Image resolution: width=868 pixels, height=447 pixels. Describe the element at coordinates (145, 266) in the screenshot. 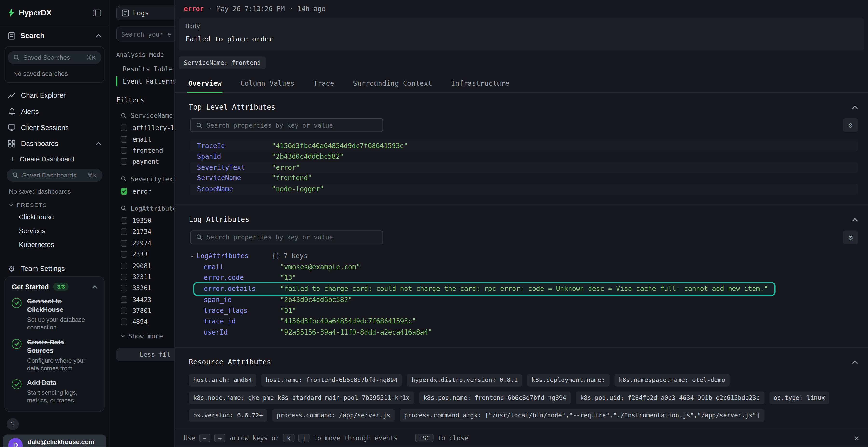

I see `filter-option: 29081` at that location.